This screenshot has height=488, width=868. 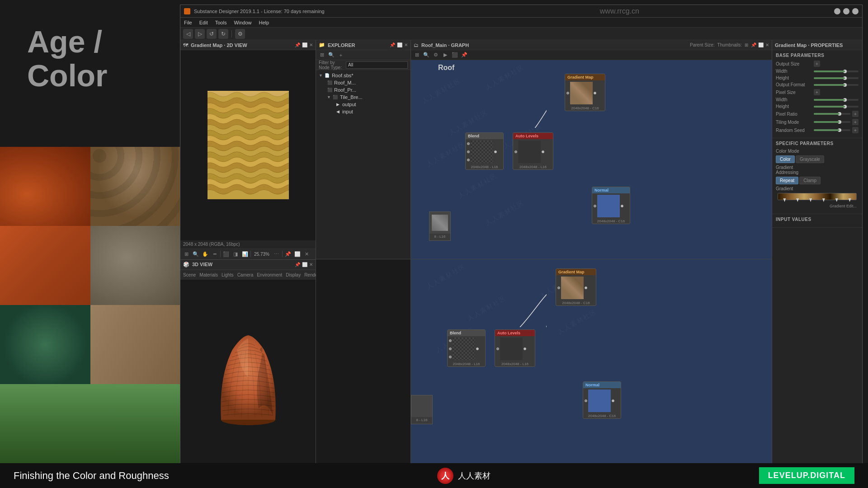 What do you see at coordinates (215, 254) in the screenshot?
I see `view-zoom-out: ━` at bounding box center [215, 254].